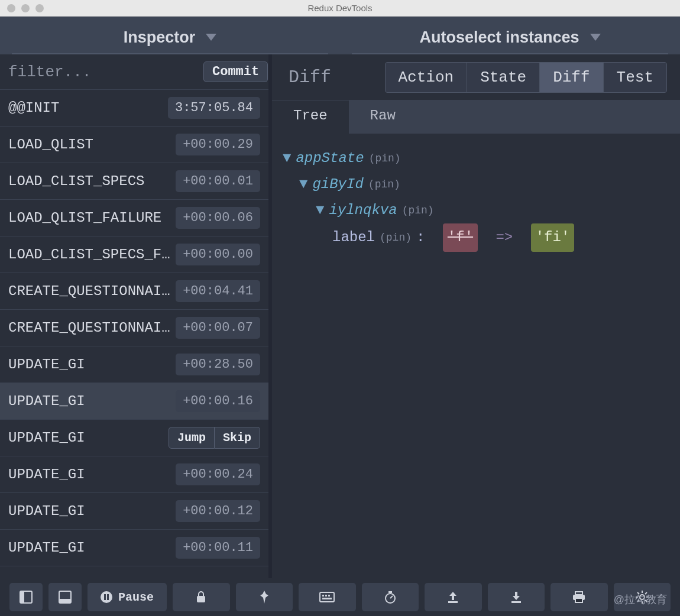  I want to click on subtab-tree: Tree, so click(310, 117).